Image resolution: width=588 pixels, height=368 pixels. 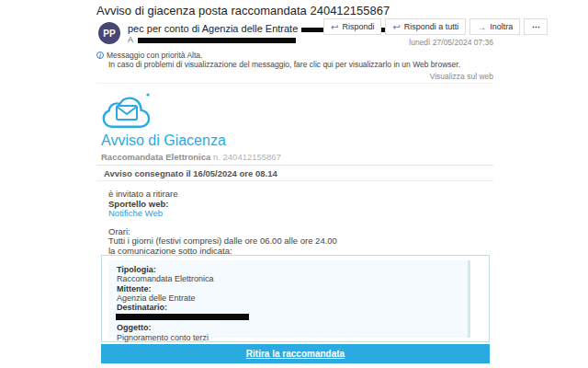 What do you see at coordinates (154, 55) in the screenshot?
I see `priority-text: Messaggio con priorità Alta.` at bounding box center [154, 55].